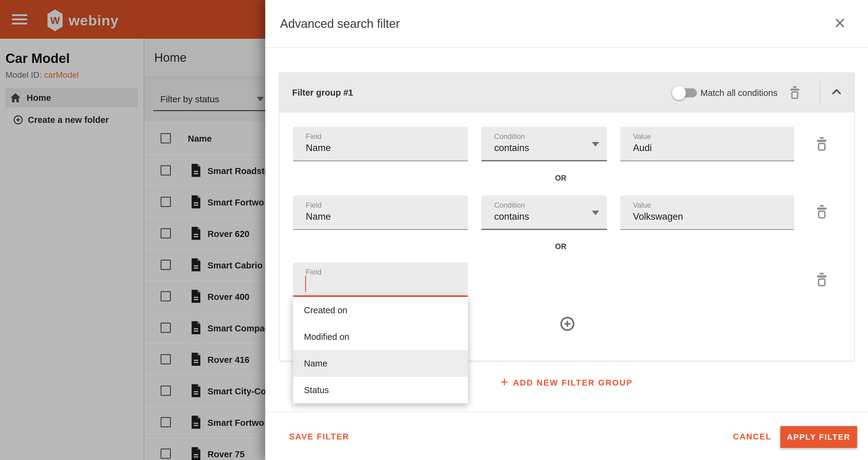 Image resolution: width=868 pixels, height=460 pixels. What do you see at coordinates (822, 145) in the screenshot?
I see `delete-rule1-trash-icon` at bounding box center [822, 145].